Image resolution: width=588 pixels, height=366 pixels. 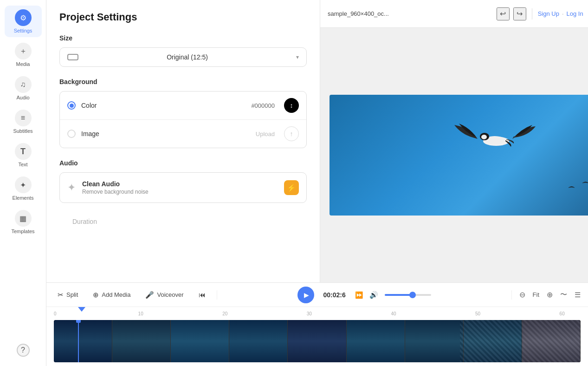 I want to click on ruler-mark-20: 20, so click(x=225, y=314).